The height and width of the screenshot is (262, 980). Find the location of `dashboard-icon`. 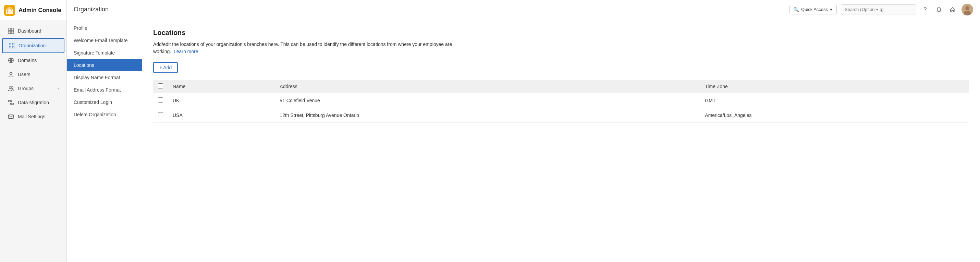

dashboard-icon is located at coordinates (11, 31).